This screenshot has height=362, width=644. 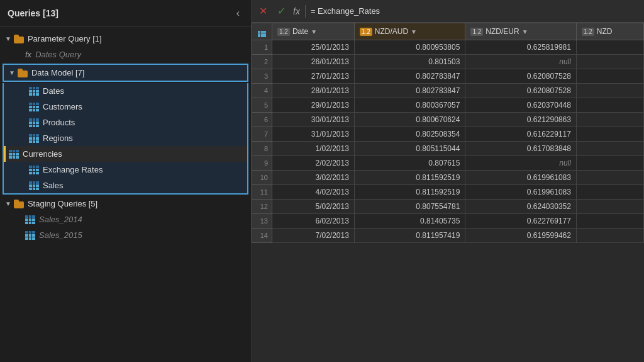 What do you see at coordinates (262, 222) in the screenshot?
I see `row-number: 13` at bounding box center [262, 222].